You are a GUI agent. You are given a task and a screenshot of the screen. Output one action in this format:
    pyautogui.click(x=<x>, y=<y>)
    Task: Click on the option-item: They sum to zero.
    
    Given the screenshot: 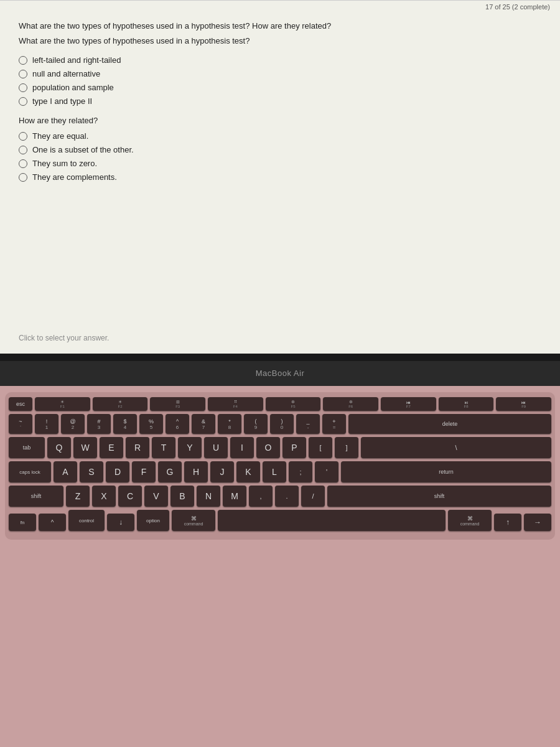 What is the action you would take?
    pyautogui.click(x=280, y=163)
    